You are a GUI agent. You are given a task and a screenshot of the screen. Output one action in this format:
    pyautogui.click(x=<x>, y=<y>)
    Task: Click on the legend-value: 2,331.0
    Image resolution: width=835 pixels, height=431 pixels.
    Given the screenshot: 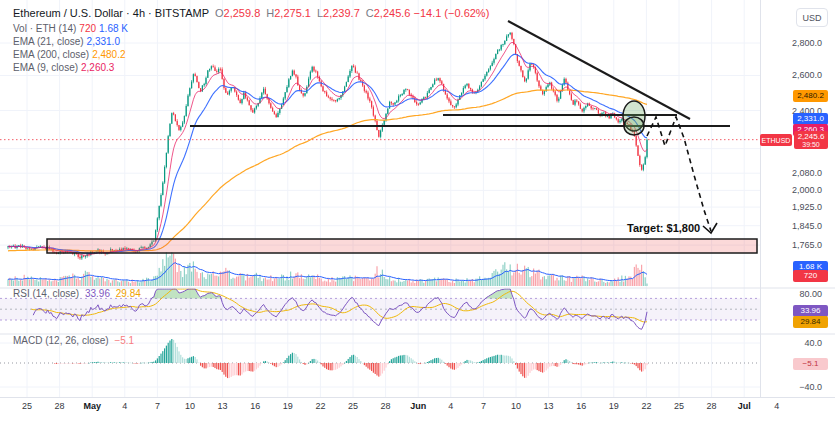 What is the action you would take?
    pyautogui.click(x=104, y=42)
    